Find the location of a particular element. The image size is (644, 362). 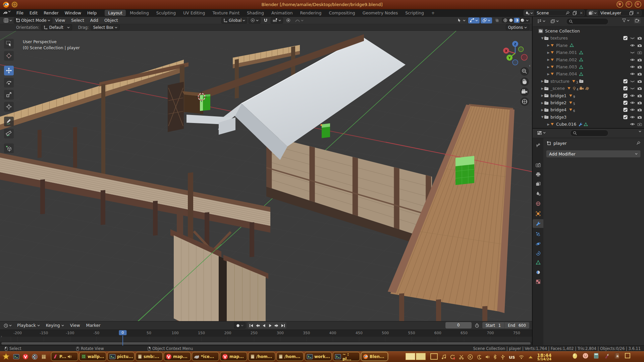

properties-options-icon is located at coordinates (640, 131).